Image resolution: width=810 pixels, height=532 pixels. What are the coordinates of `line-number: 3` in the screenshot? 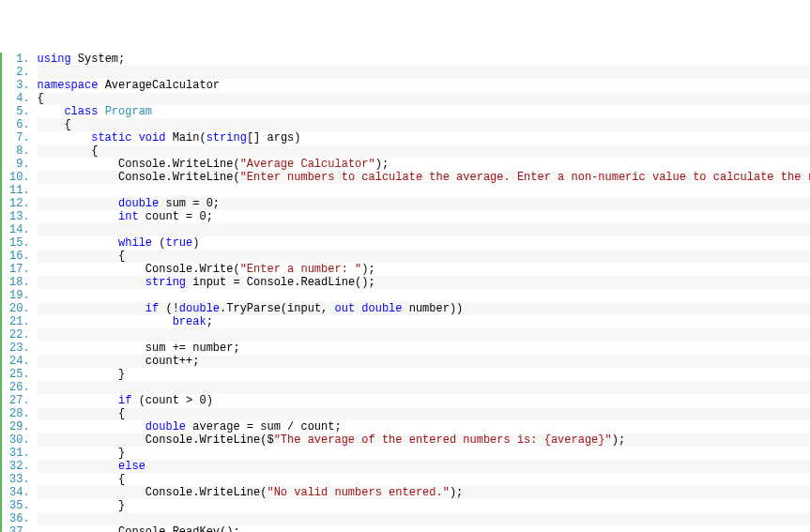 It's located at (20, 85).